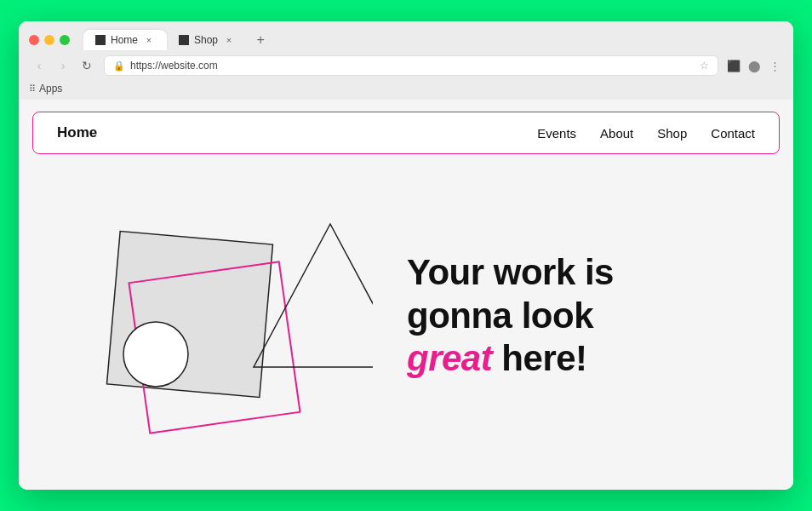  I want to click on site-logo: Home, so click(77, 133).